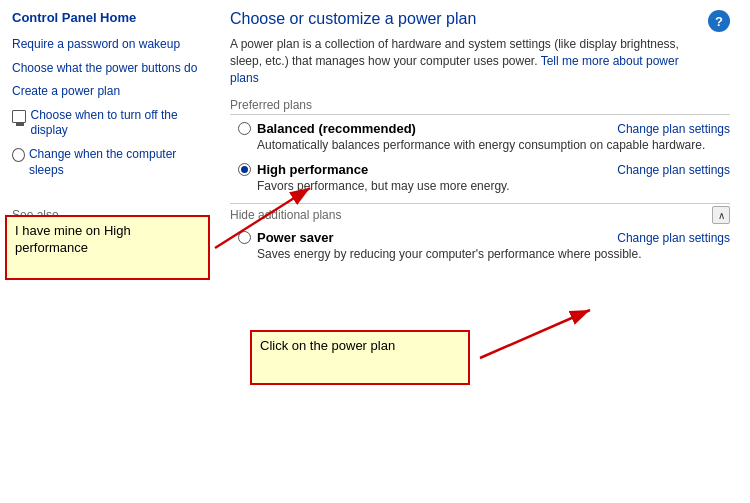  What do you see at coordinates (674, 170) in the screenshot?
I see `high-performance-change-link: Change plan settings` at bounding box center [674, 170].